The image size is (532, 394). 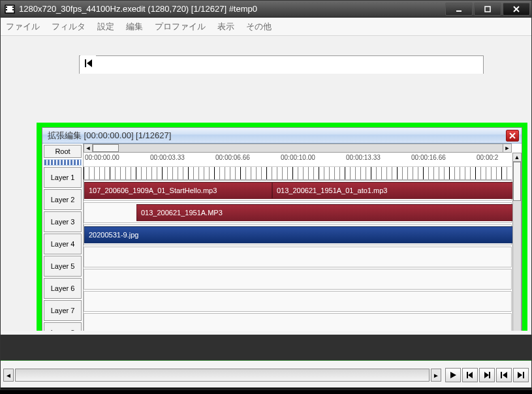 I want to click on timeline-close-button, so click(x=512, y=136).